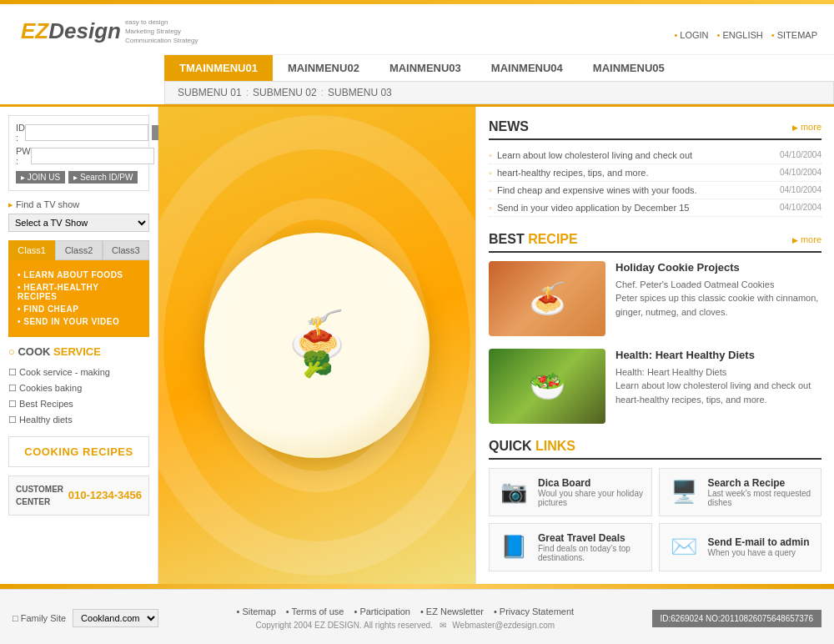 This screenshot has height=644, width=834. I want to click on quick-link-icon-3: ✉️, so click(684, 547).